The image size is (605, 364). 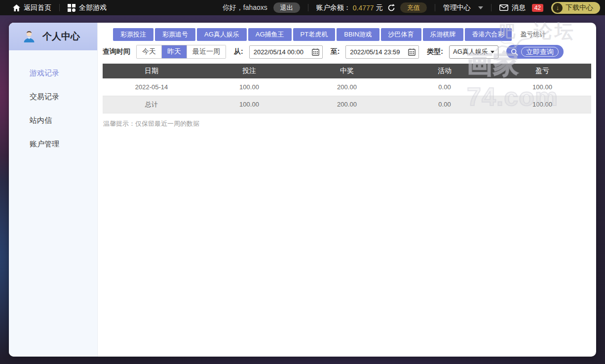 I want to click on sidebar-title: 个人中心, so click(x=61, y=36).